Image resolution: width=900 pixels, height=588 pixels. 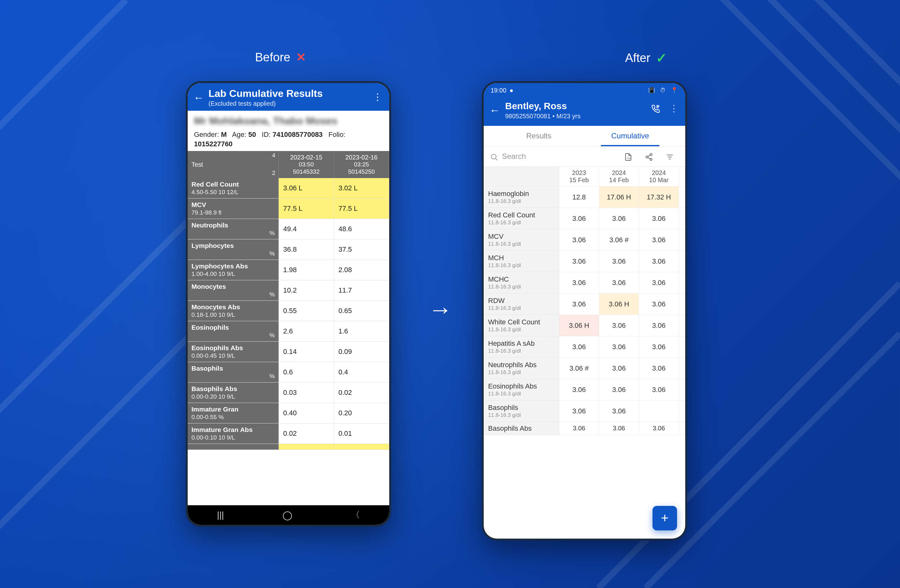 I want to click on pdf-icon: PDF, so click(x=628, y=156).